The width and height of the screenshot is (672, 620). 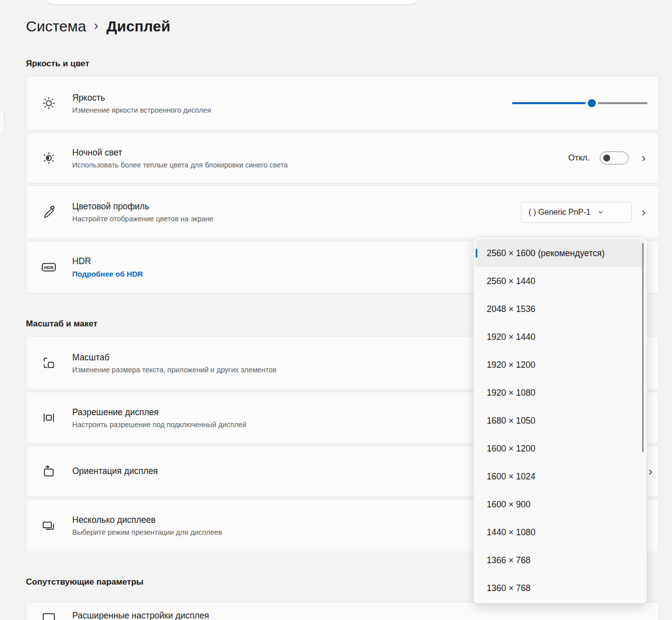 I want to click on multiple-displays-description: Выберите режим презентации для дисплеев, so click(x=147, y=532).